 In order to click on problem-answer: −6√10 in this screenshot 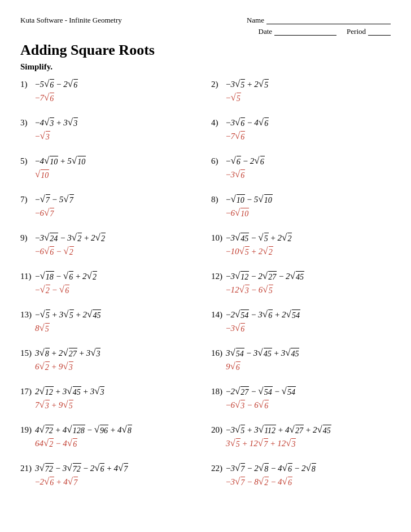, I will do `click(308, 213)`.